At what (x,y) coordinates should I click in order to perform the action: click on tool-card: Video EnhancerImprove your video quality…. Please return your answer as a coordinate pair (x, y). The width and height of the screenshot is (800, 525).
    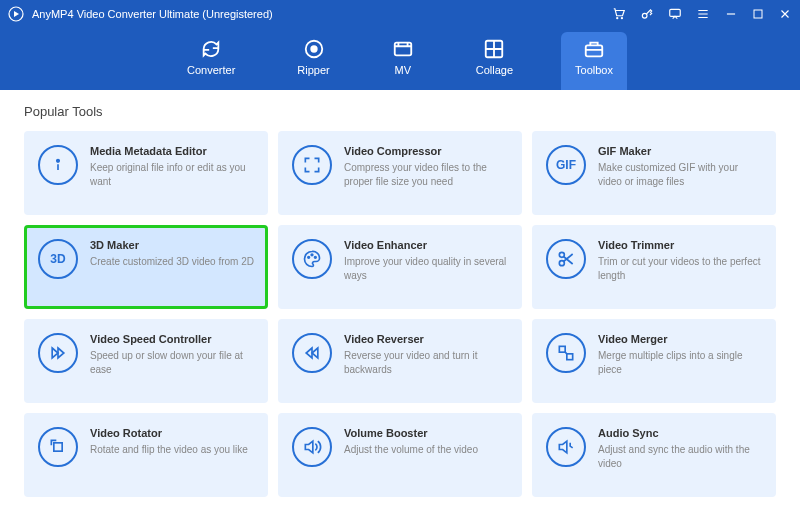
    Looking at the image, I should click on (400, 267).